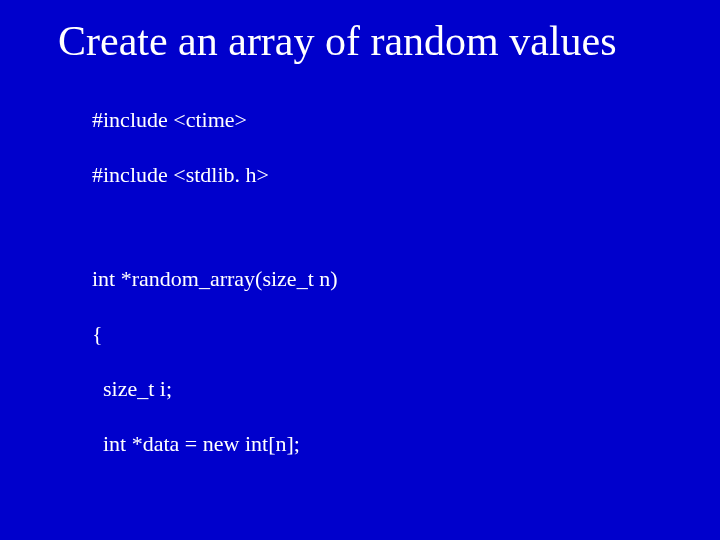 Image resolution: width=720 pixels, height=540 pixels. What do you see at coordinates (381, 334) in the screenshot?
I see `code-line: {` at bounding box center [381, 334].